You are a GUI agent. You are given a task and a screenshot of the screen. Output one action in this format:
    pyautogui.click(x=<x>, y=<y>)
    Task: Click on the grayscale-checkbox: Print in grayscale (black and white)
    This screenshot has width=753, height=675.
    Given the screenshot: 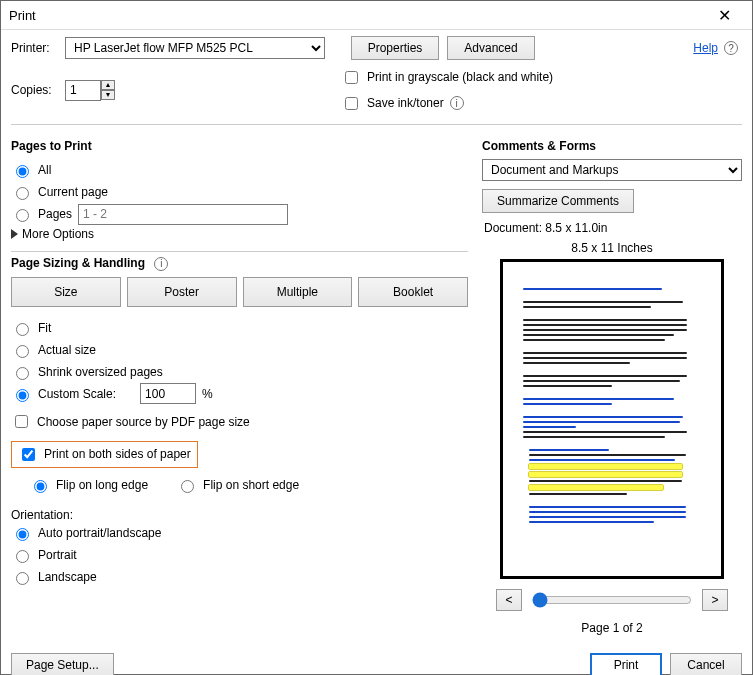 What is the action you would take?
    pyautogui.click(x=447, y=77)
    